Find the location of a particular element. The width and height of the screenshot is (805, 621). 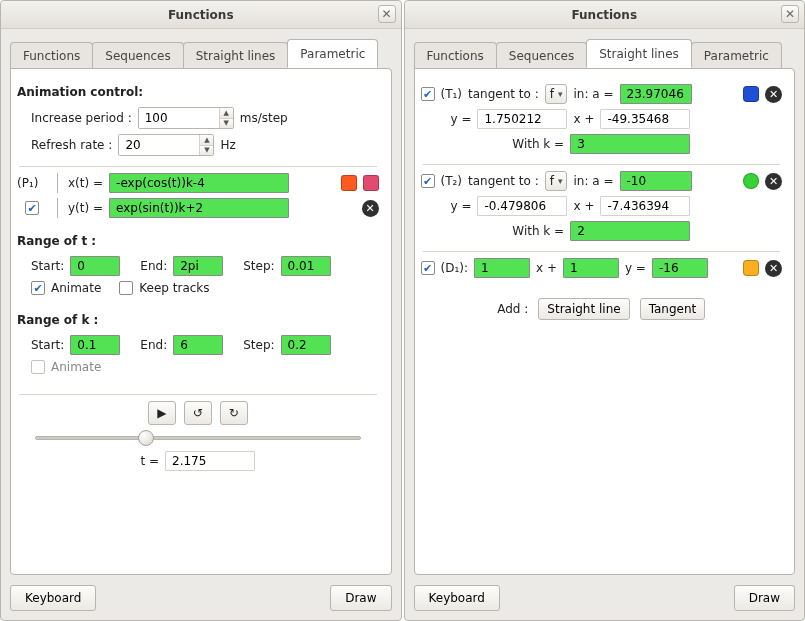

refresh-rate-label: Refresh rate : is located at coordinates (72, 145).